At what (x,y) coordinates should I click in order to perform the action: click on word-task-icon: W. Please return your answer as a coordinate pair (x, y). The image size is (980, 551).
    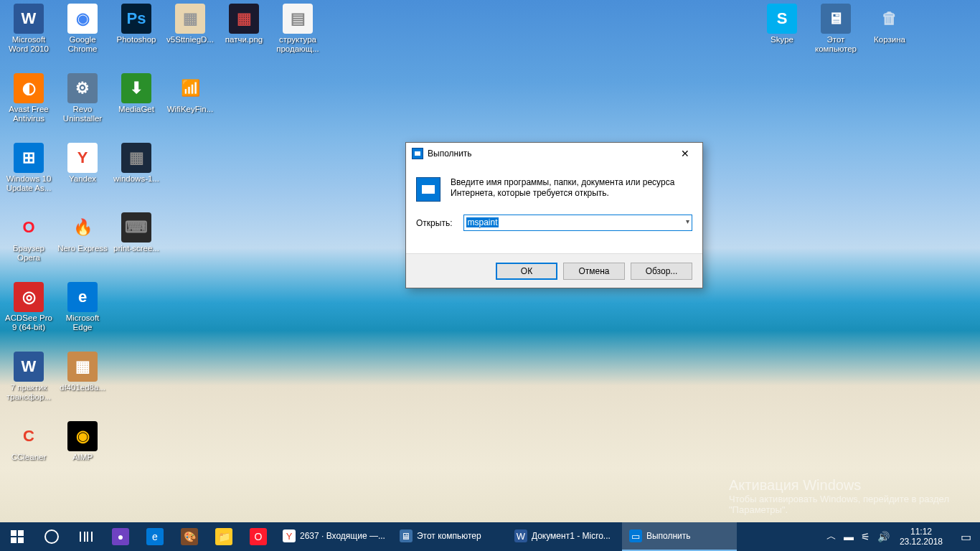
    Looking at the image, I should click on (521, 536).